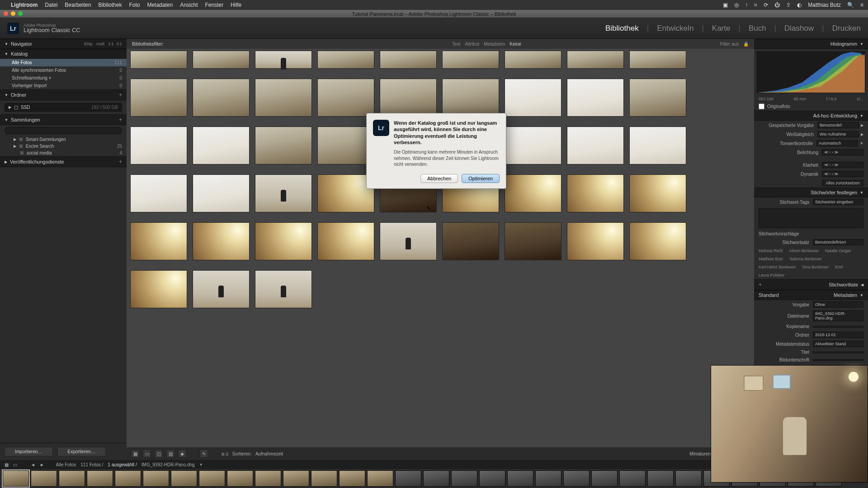  I want to click on catalog-prev-import: Vorheriger Import 0, so click(63, 86).